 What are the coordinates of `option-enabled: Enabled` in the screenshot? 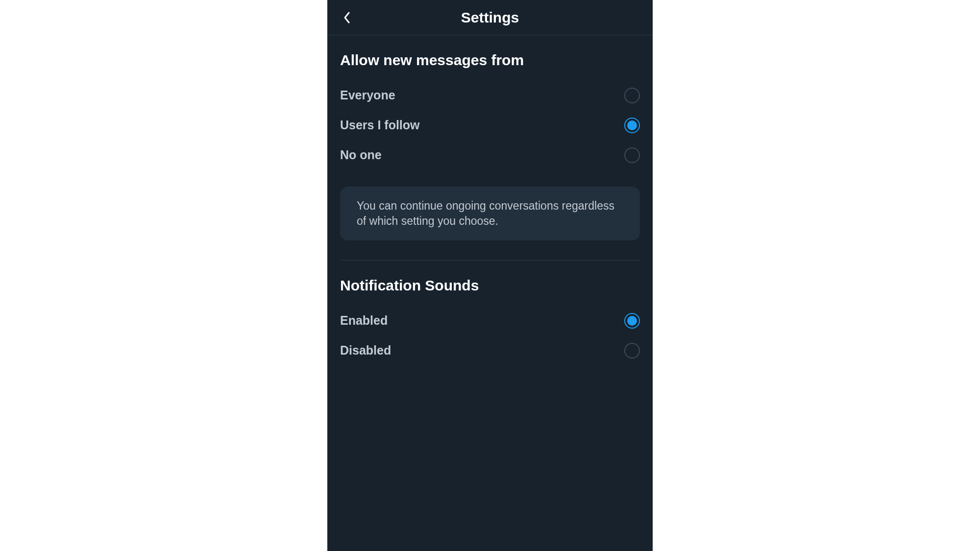 It's located at (490, 320).